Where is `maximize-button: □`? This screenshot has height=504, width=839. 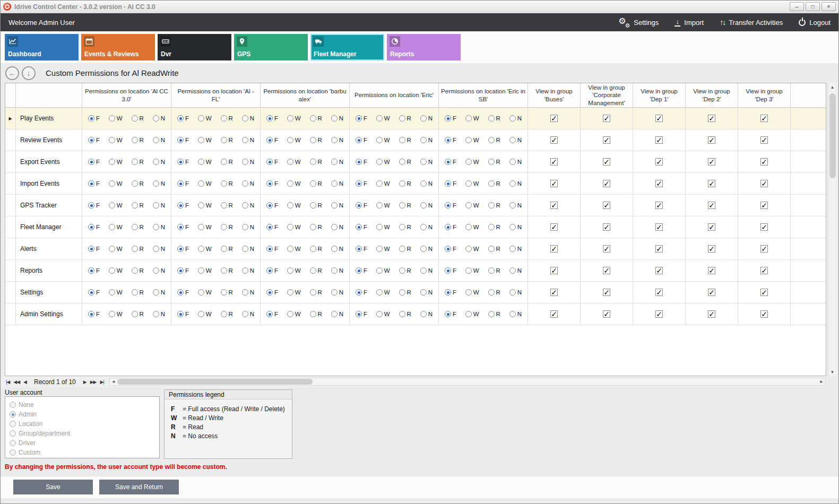
maximize-button: □ is located at coordinates (813, 6).